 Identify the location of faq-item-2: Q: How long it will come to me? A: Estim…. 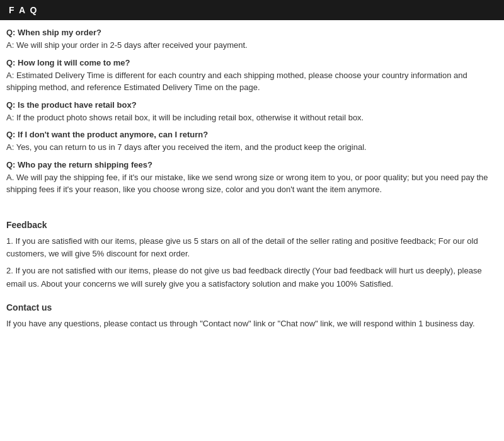
(252, 76).